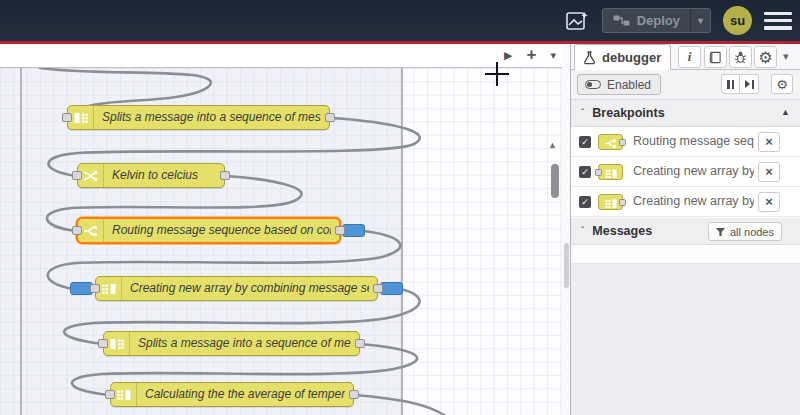 This screenshot has height=415, width=800. I want to click on message-filter-button: all nodes, so click(745, 232).